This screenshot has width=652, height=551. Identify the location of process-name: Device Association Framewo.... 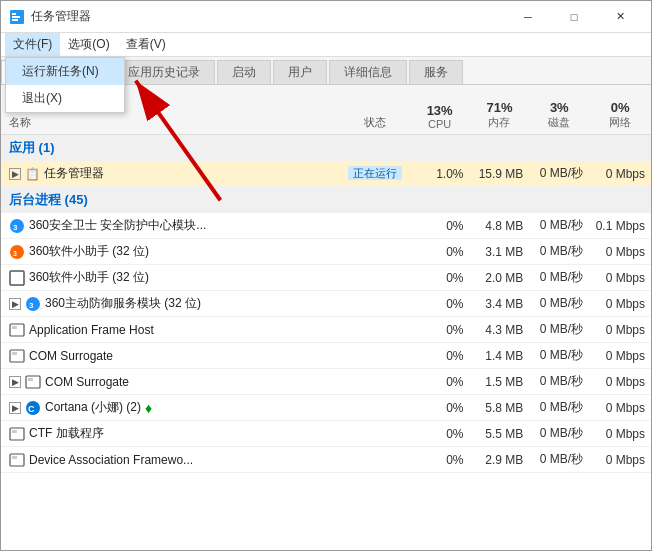
(170, 460).